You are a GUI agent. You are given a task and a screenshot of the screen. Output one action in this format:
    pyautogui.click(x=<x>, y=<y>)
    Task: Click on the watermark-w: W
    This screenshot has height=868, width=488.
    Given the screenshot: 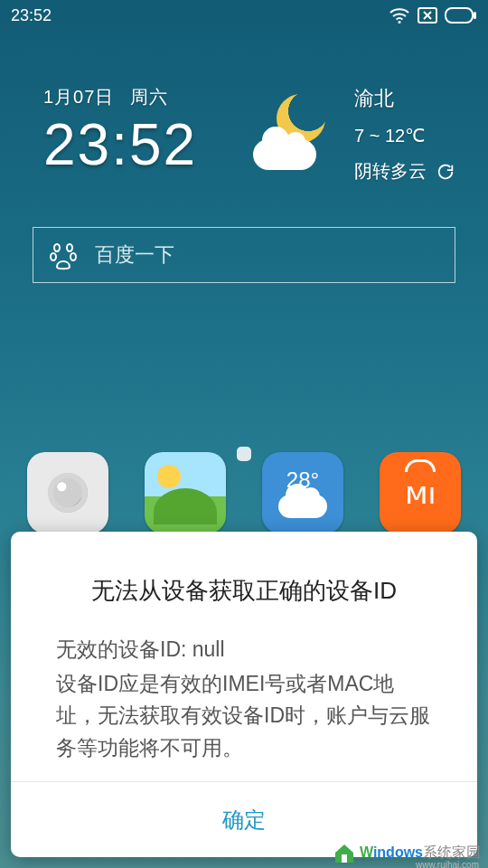 What is the action you would take?
    pyautogui.click(x=367, y=852)
    